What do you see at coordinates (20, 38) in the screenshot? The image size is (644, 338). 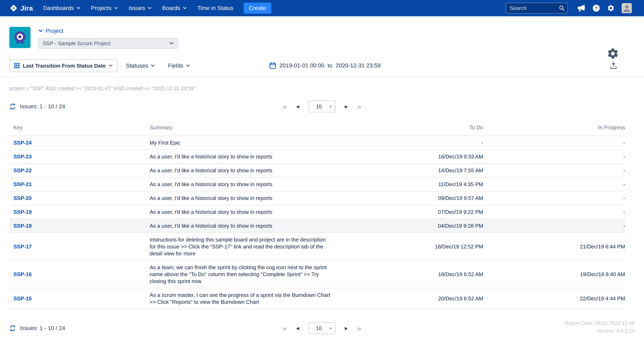 I see `project-avatar` at bounding box center [20, 38].